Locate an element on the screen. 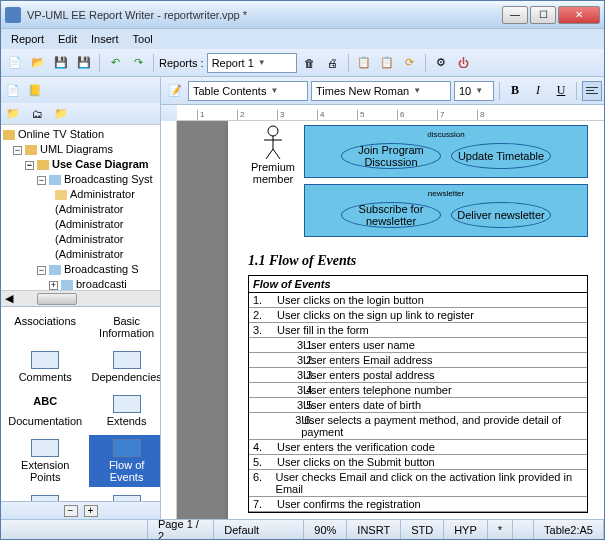 The width and height of the screenshot is (605, 540). tree-btn2: 🗂 is located at coordinates (37, 114).